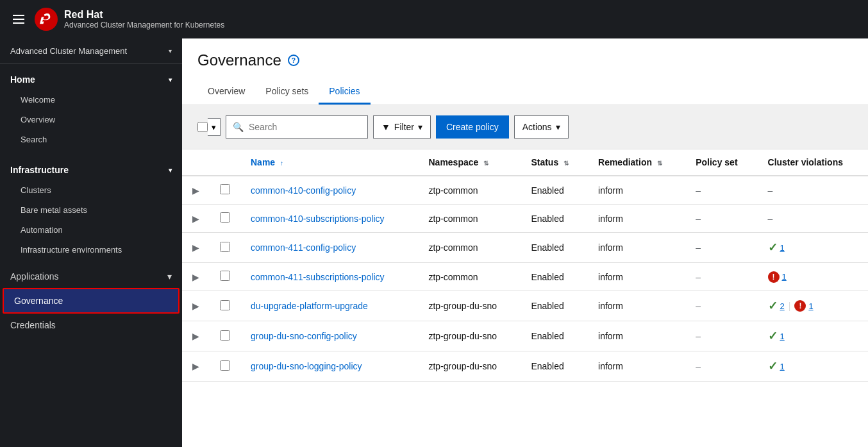 Image resolution: width=868 pixels, height=447 pixels. Describe the element at coordinates (91, 190) in the screenshot. I see `sidebar-item-clusters: Clusters` at that location.